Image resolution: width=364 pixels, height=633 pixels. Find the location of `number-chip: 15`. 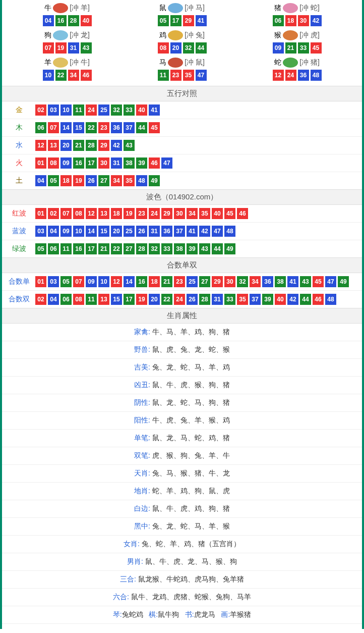

number-chip: 15 is located at coordinates (116, 299).